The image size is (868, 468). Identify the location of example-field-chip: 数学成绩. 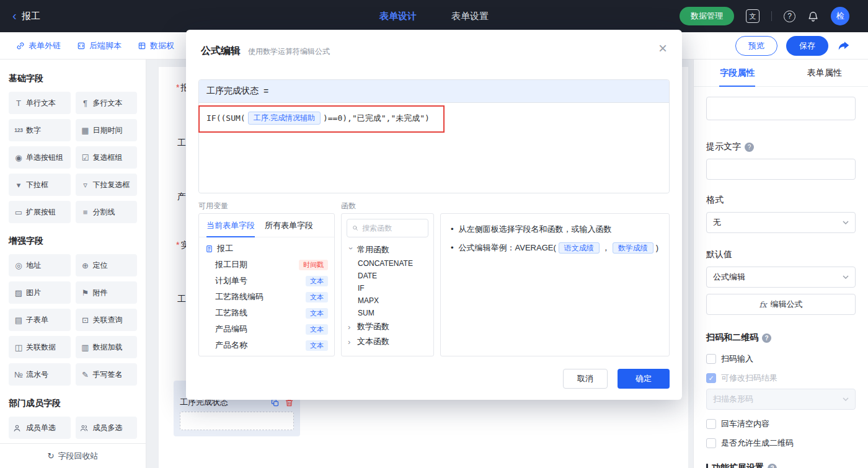
(633, 248).